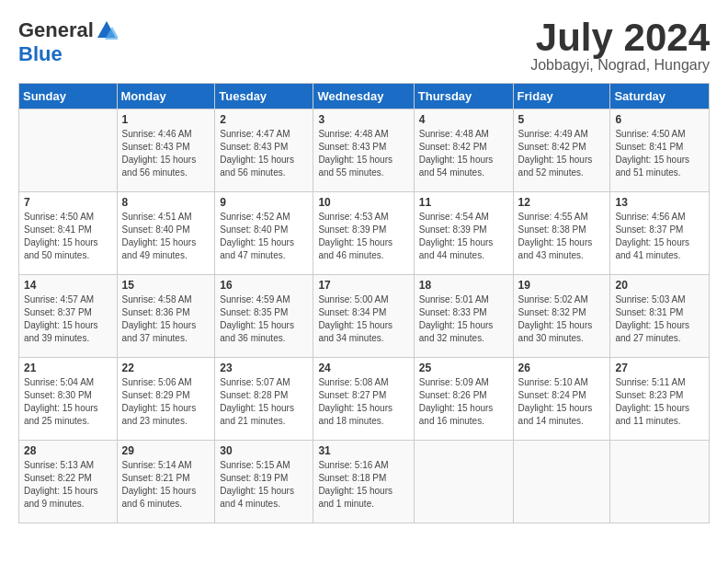 The height and width of the screenshot is (563, 728). I want to click on day-detail: Sunrise: 5:00 AM Sunset: 8:34 PM Dayligh…, so click(363, 319).